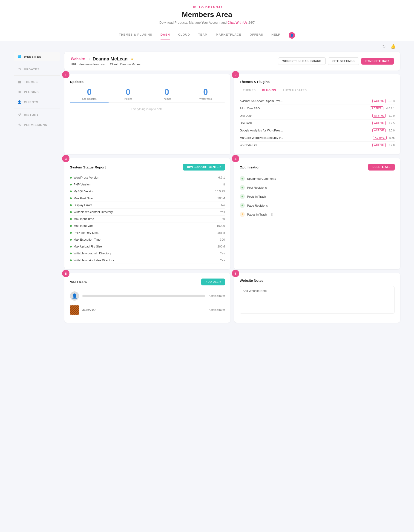 The image size is (414, 532). I want to click on plugin-version: 9.0.0, so click(392, 131).